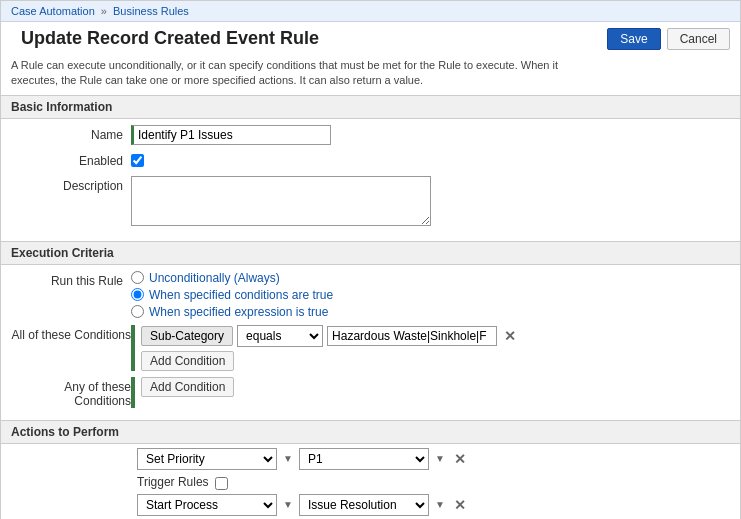  What do you see at coordinates (173, 482) in the screenshot?
I see `trigger-rules-label: Trigger Rules` at bounding box center [173, 482].